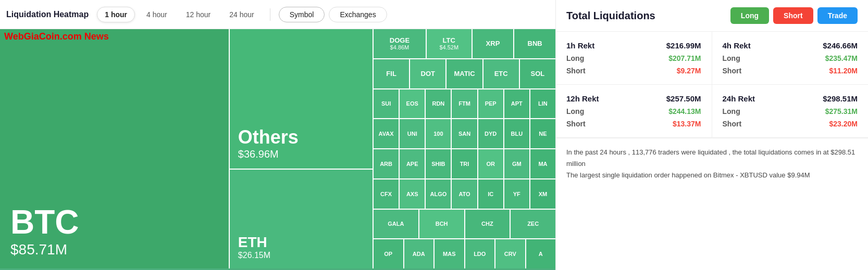 This screenshot has width=868, height=270. I want to click on 1h-rekt-value: $216.99M, so click(684, 46).